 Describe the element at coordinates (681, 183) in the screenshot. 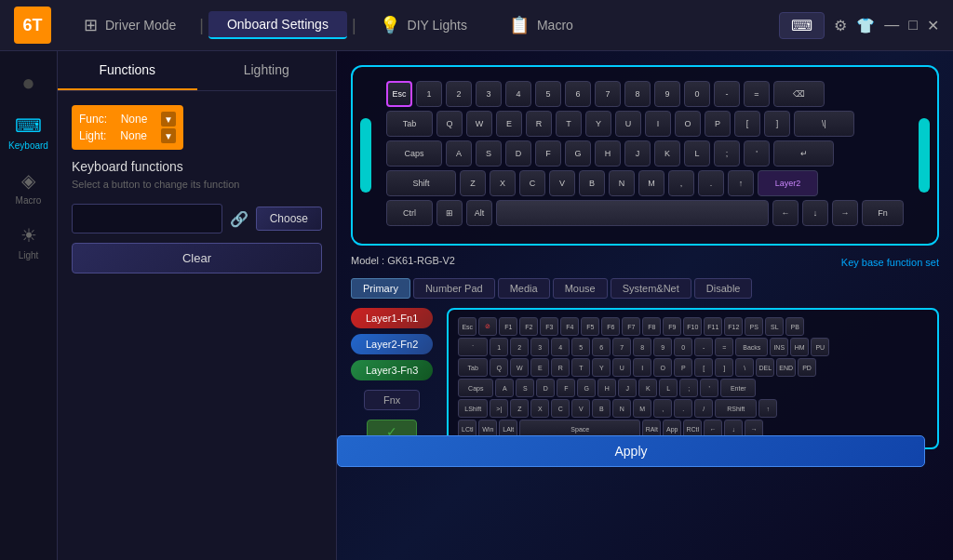

I see `key-comma: ,` at that location.